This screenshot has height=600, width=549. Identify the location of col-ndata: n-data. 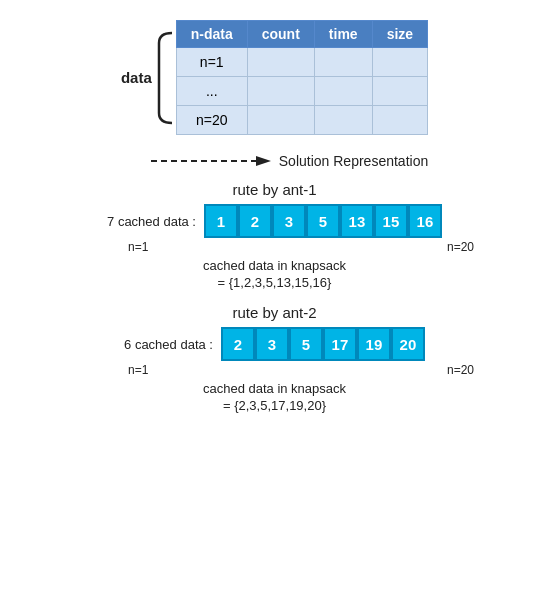
(212, 34).